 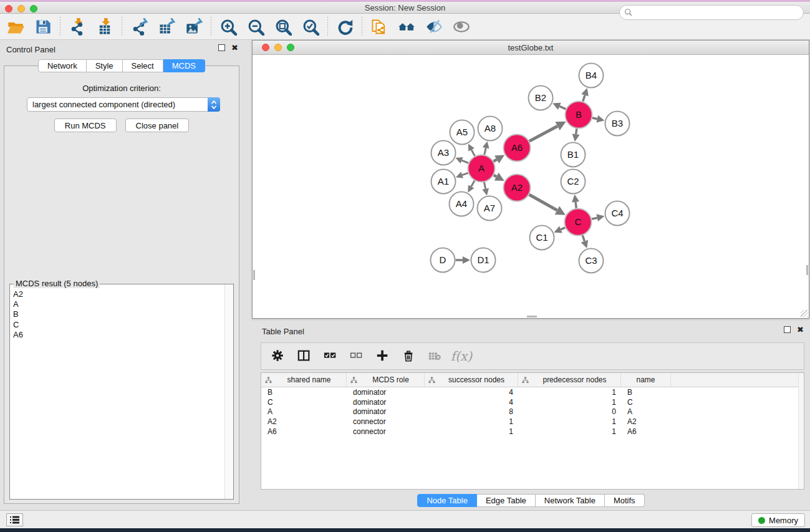 What do you see at coordinates (117, 314) in the screenshot?
I see `result-list-item: B` at bounding box center [117, 314].